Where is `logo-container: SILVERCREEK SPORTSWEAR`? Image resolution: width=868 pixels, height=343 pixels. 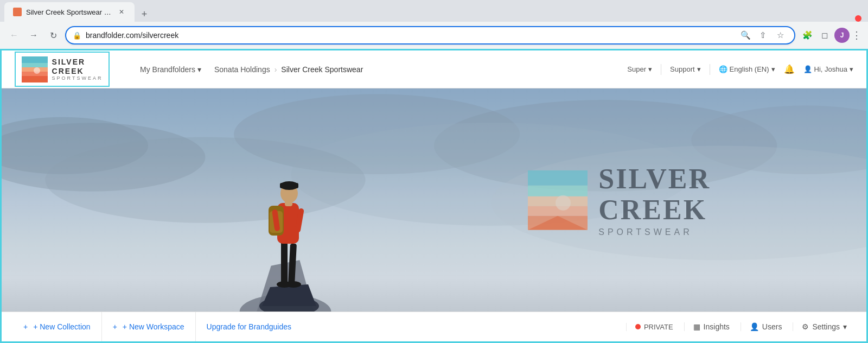 logo-container: SILVERCREEK SPORTSWEAR is located at coordinates (62, 69).